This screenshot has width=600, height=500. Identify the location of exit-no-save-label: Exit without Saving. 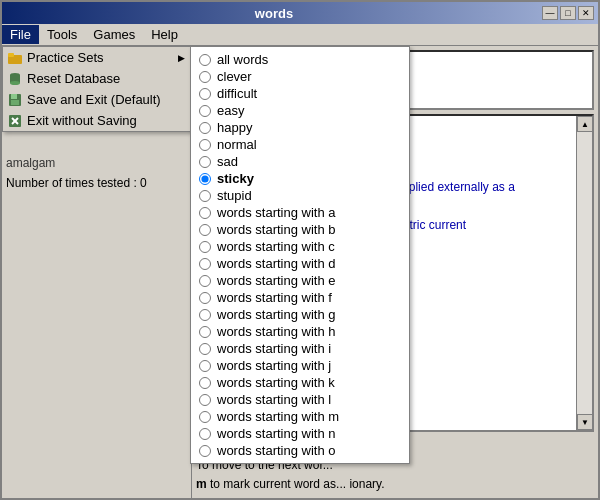
(82, 120).